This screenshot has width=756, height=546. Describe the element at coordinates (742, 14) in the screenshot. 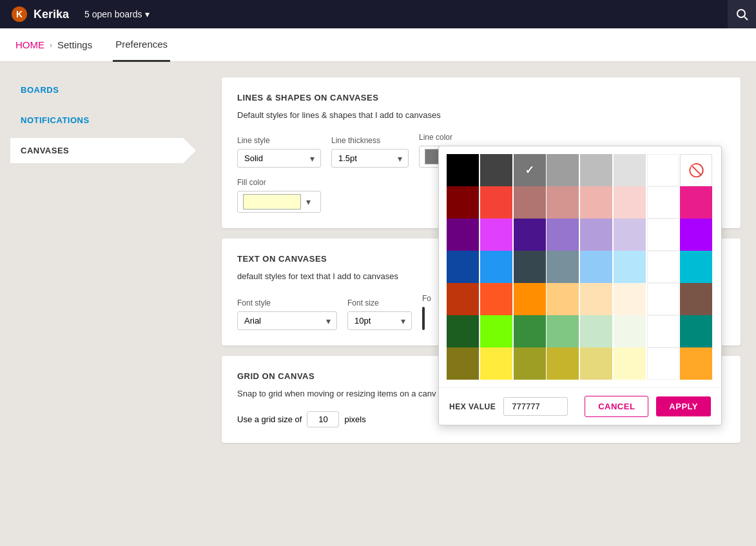

I see `search-button` at that location.